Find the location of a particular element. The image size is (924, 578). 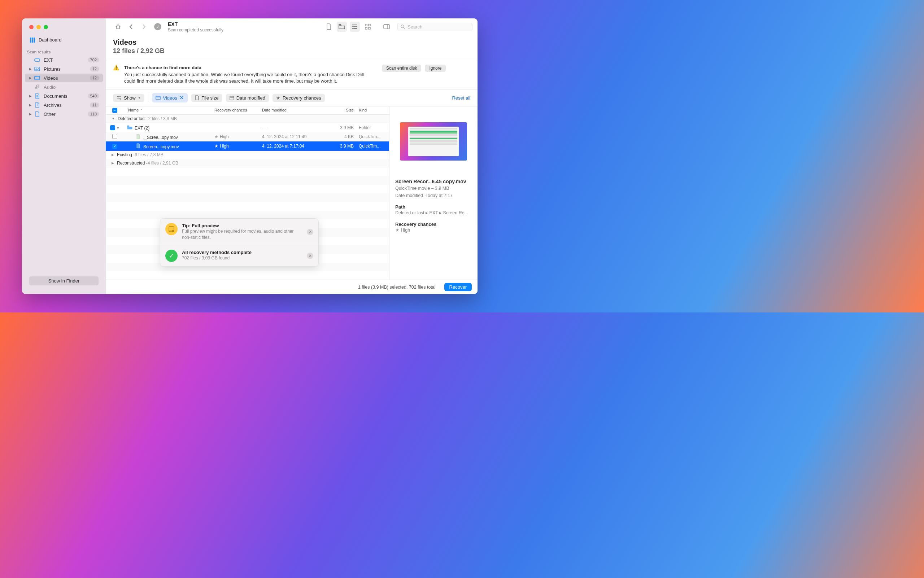

page-title: Videos is located at coordinates (291, 42).